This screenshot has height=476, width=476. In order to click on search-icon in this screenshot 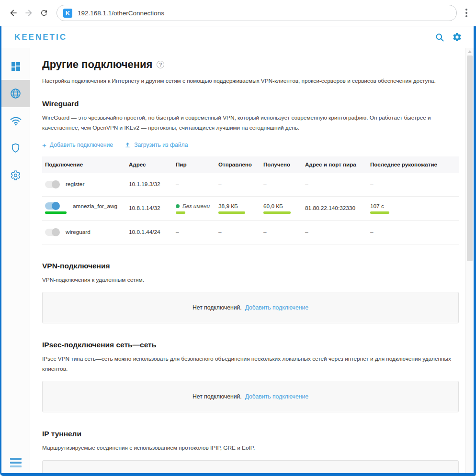, I will do `click(440, 37)`.